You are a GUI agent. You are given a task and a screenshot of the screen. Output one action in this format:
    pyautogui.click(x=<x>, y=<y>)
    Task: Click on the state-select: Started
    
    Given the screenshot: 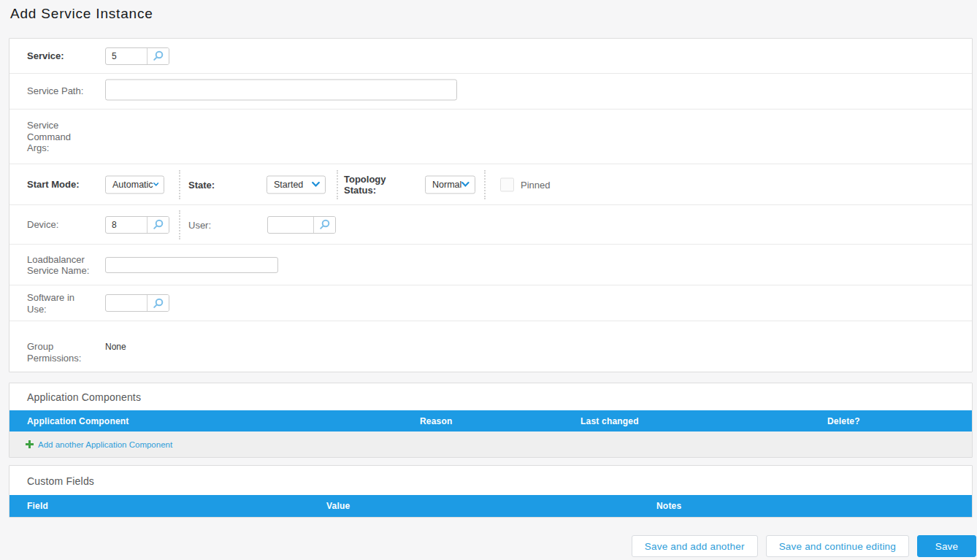 What is the action you would take?
    pyautogui.click(x=296, y=184)
    